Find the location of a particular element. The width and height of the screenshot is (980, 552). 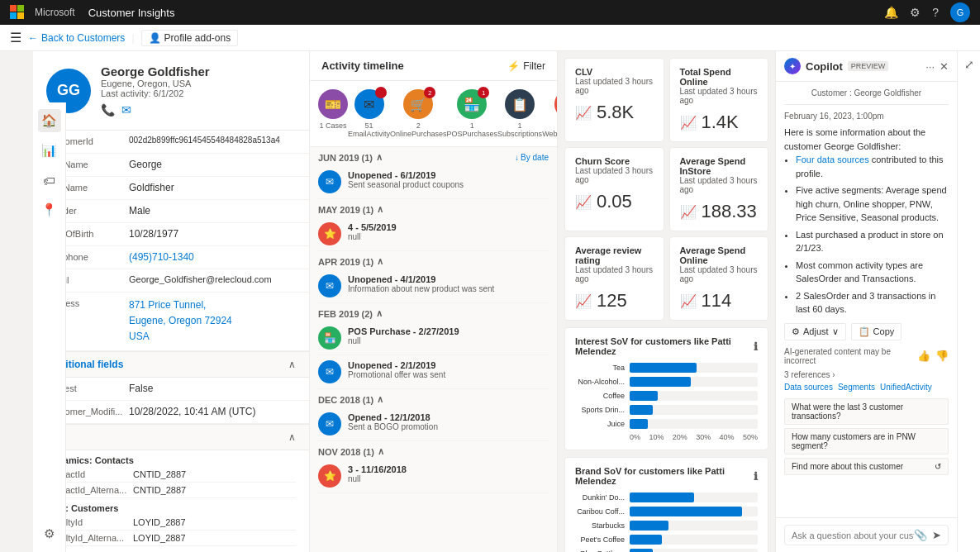

profile-addon-label: Profile add-ons is located at coordinates (198, 38).